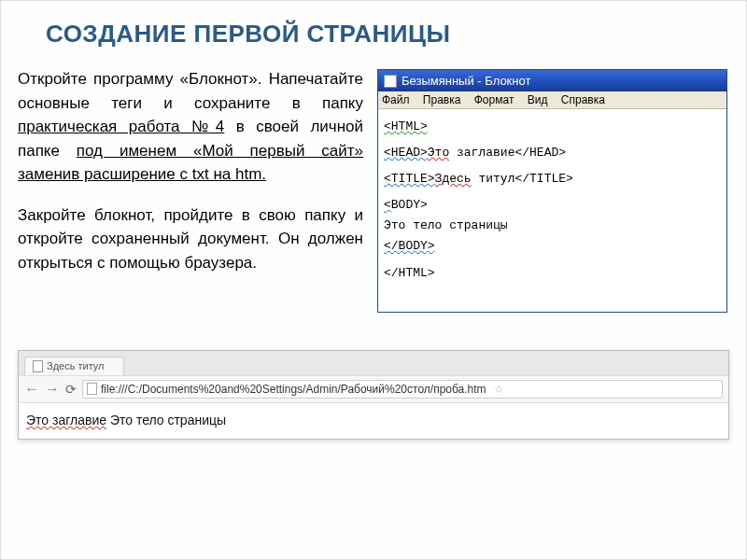  What do you see at coordinates (396, 100) in the screenshot?
I see `menu-file: Файл` at bounding box center [396, 100].